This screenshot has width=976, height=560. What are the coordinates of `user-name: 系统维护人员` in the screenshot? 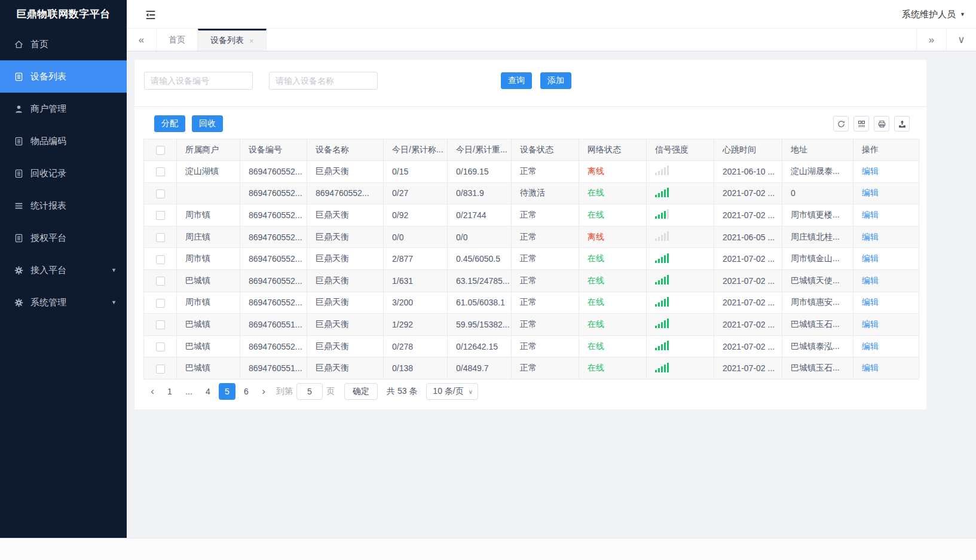 It's located at (929, 14).